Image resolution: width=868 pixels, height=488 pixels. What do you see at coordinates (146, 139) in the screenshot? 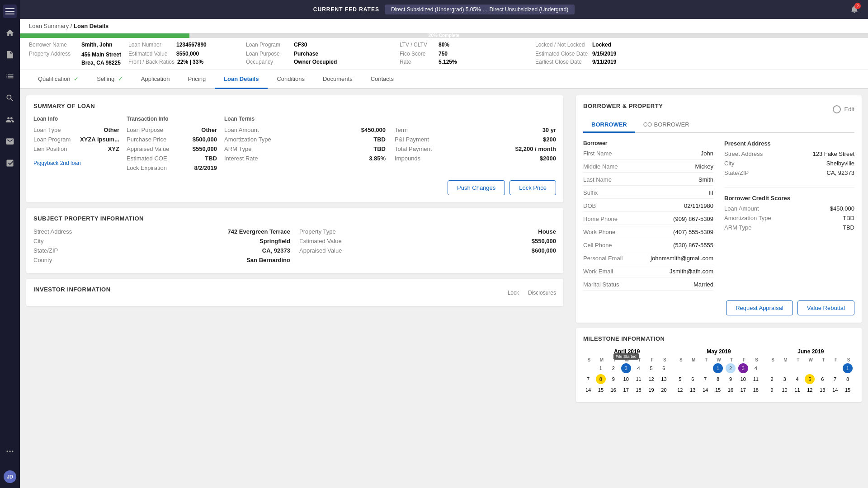
I see `tx-purchase-price-label: Purchase Price` at bounding box center [146, 139].